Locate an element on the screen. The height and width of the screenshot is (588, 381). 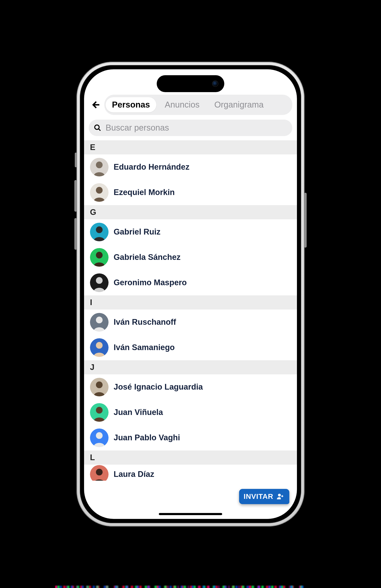
section-header: G is located at coordinates (191, 212).